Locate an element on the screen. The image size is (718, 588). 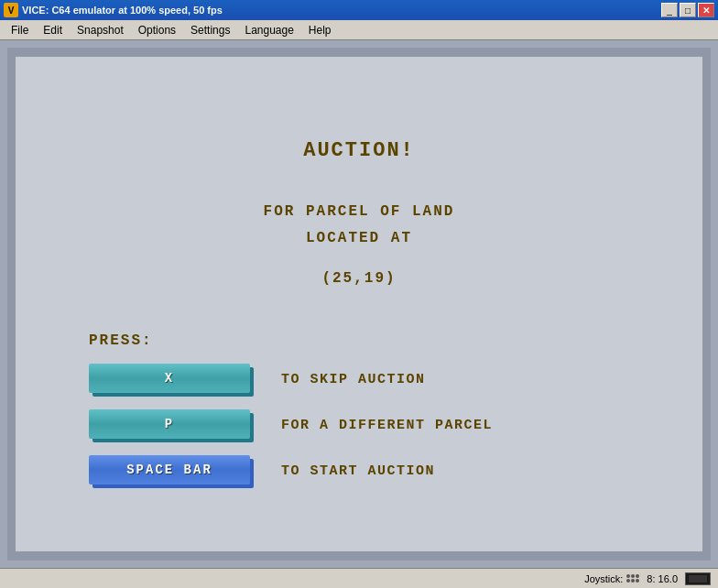
key-x-face: X is located at coordinates (169, 378).